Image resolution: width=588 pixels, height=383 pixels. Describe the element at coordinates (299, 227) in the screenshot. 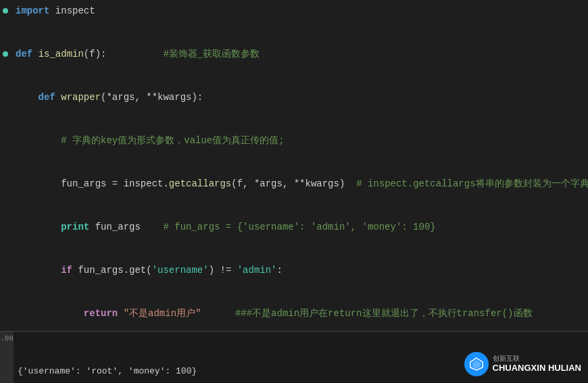

I see `line-content-11: print fun_args # fun_args = {'username':…` at that location.